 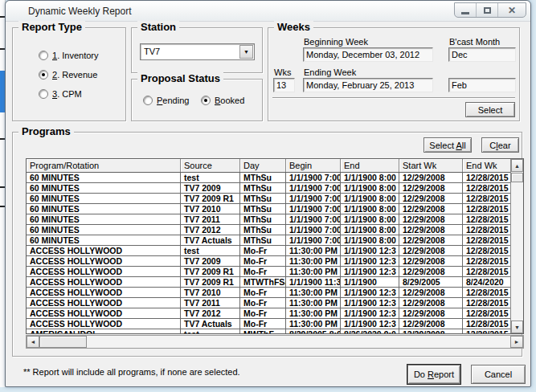 I want to click on radio-inventory: 1. Inventory, so click(x=68, y=55).